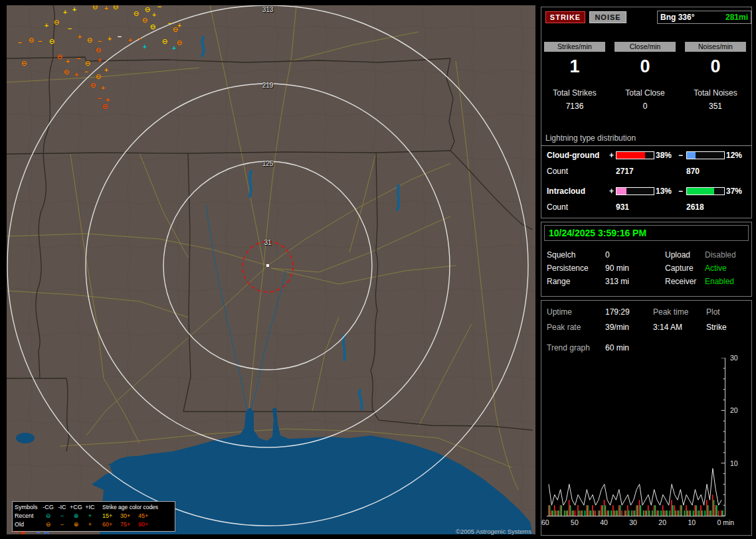  What do you see at coordinates (715, 106) in the screenshot?
I see `total-noises-value: 351` at bounding box center [715, 106].